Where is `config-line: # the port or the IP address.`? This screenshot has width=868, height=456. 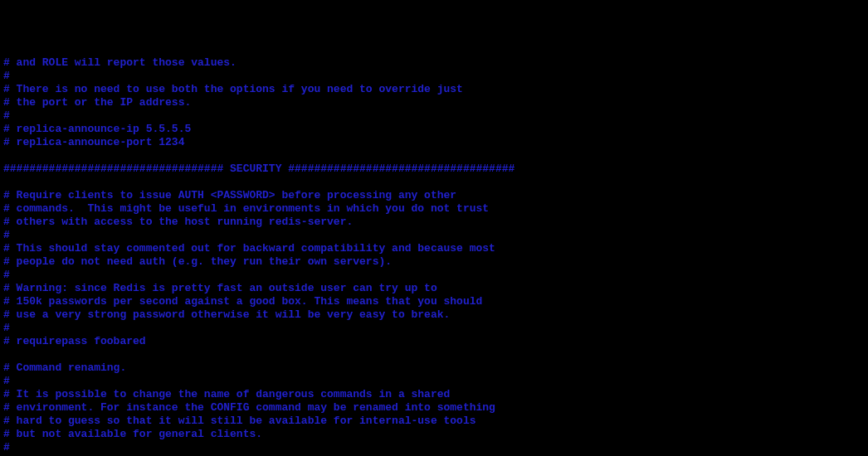
config-line: # the port or the IP address. is located at coordinates (434, 103).